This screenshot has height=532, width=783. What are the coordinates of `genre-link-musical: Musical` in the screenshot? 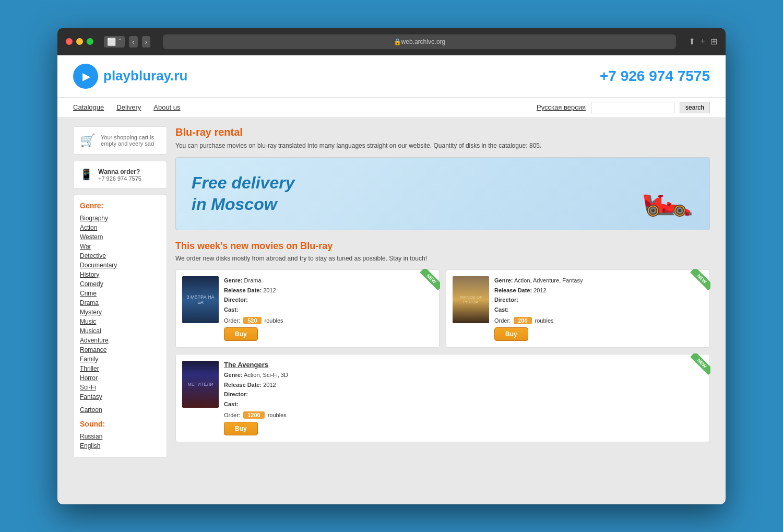 It's located at (91, 331).